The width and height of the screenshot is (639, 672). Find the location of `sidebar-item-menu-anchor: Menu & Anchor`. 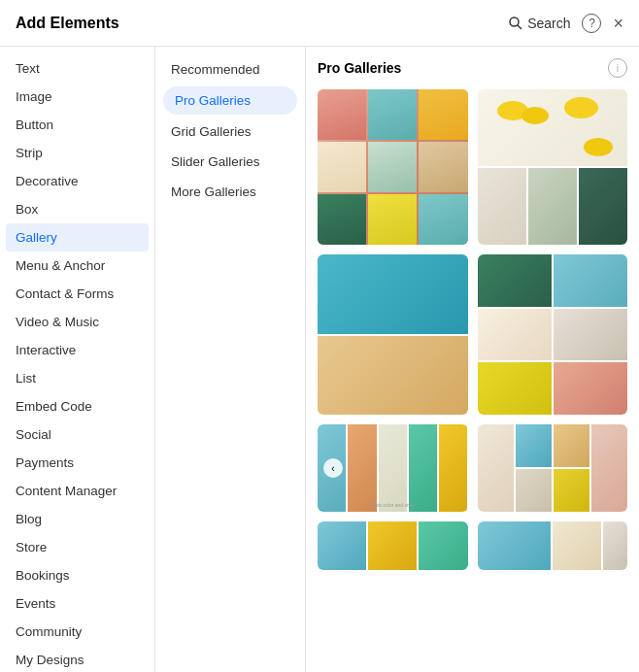

sidebar-item-menu-anchor: Menu & Anchor is located at coordinates (78, 266).